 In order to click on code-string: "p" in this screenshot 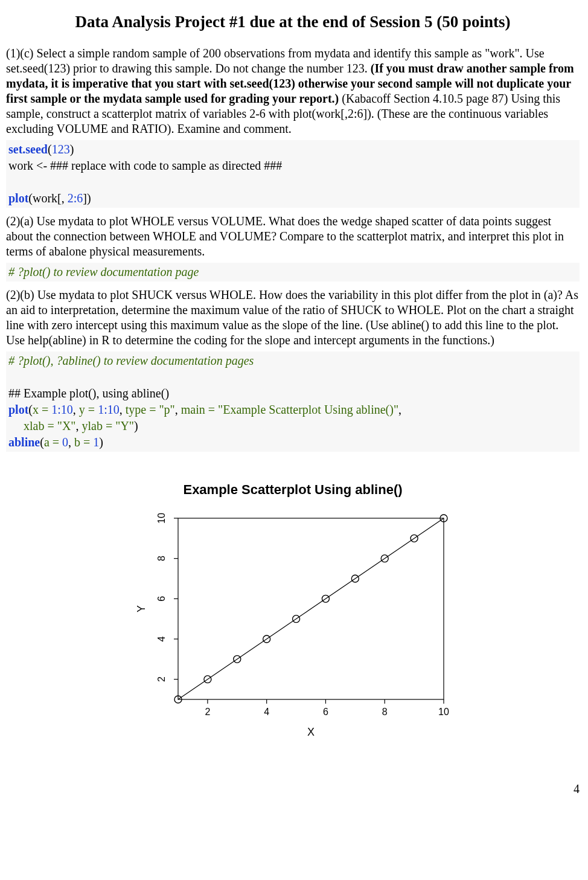, I will do `click(167, 409)`.